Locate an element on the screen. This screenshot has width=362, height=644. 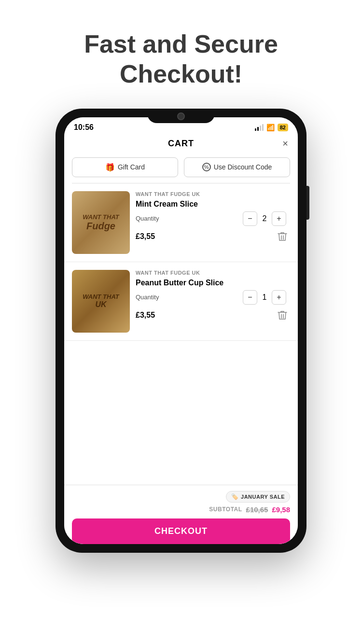
item-2-name: Peanut Butter Cup Slice is located at coordinates (213, 283).